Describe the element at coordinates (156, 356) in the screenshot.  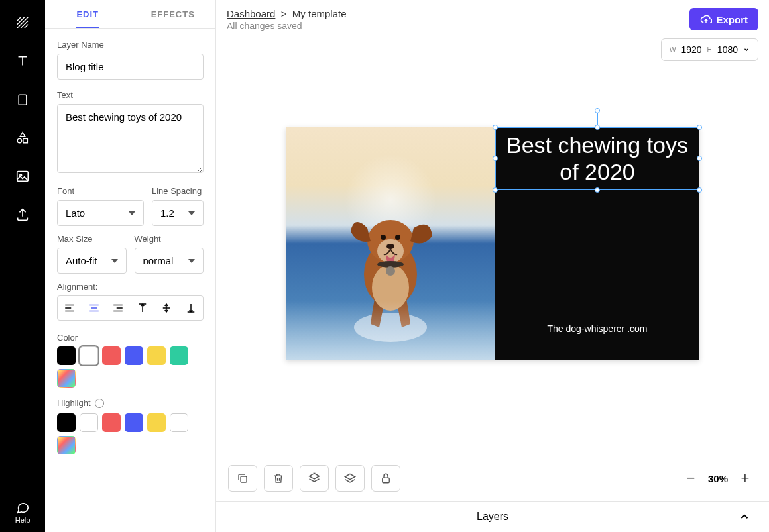
I see `swatch-yellow` at that location.